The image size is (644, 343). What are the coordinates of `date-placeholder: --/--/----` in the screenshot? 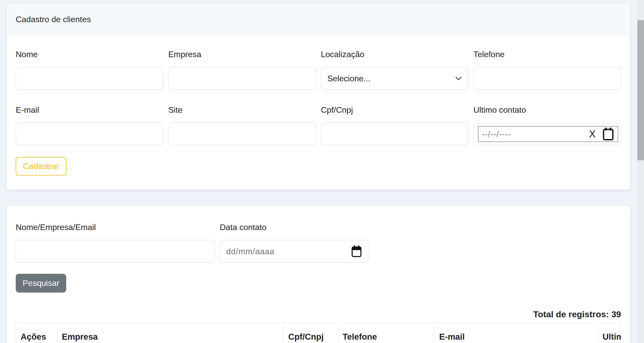 It's located at (536, 134).